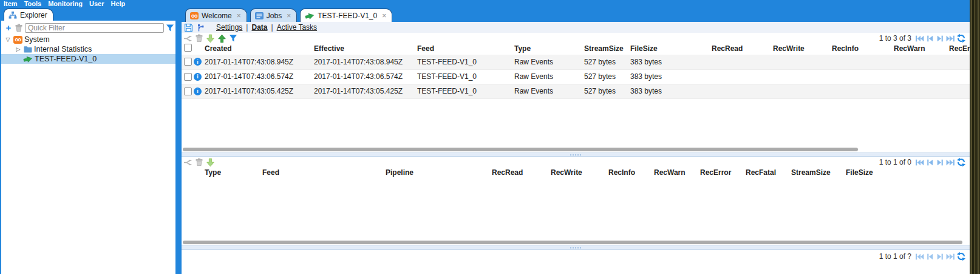 This screenshot has height=274, width=980. I want to click on tab-explorer: Explorer, so click(29, 15).